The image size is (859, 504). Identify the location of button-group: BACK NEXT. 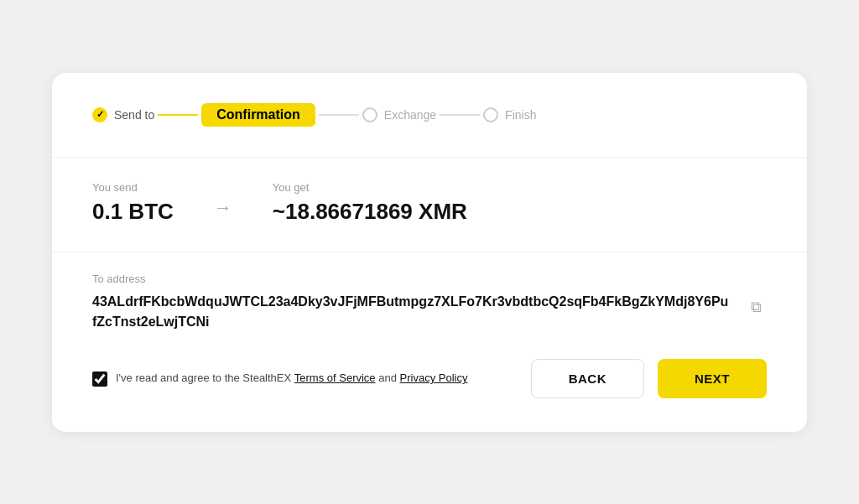
(649, 379).